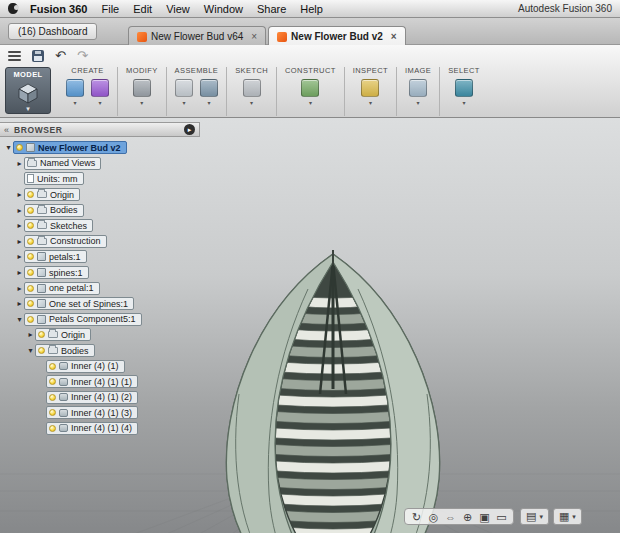 The height and width of the screenshot is (533, 620). What do you see at coordinates (272, 9) in the screenshot?
I see `menu-share: Share` at bounding box center [272, 9].